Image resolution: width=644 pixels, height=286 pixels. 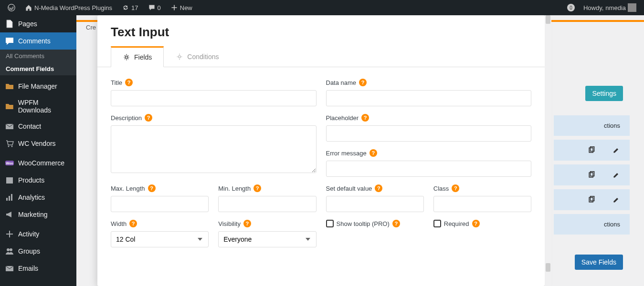 What do you see at coordinates (322, 8) in the screenshot?
I see `admin-bar: N-Media WordPress Plugins 17 0 New 0 How…` at bounding box center [322, 8].